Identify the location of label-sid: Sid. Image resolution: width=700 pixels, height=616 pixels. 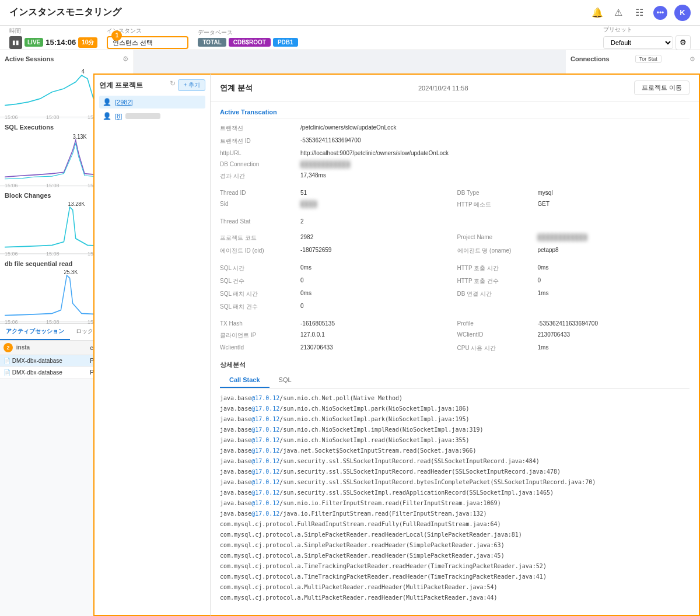
(258, 205).